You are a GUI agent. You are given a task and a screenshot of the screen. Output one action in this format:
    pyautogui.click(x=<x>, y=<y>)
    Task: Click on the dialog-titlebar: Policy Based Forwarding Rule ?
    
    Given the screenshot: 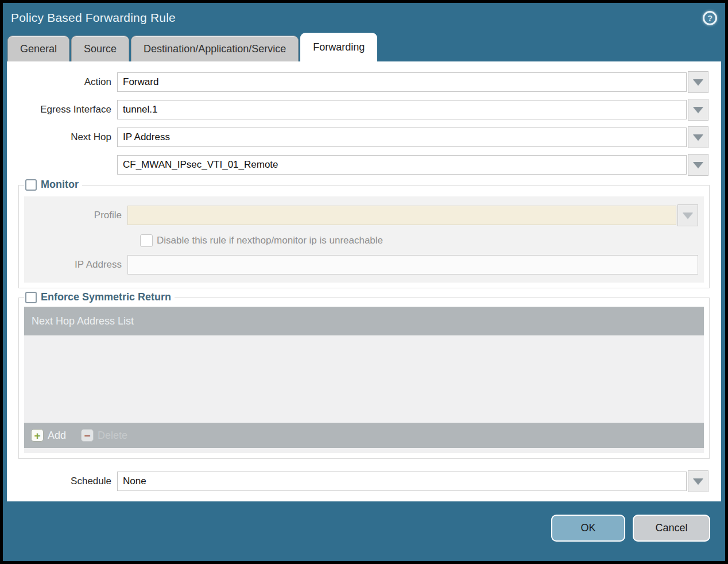 What is the action you would take?
    pyautogui.click(x=364, y=18)
    